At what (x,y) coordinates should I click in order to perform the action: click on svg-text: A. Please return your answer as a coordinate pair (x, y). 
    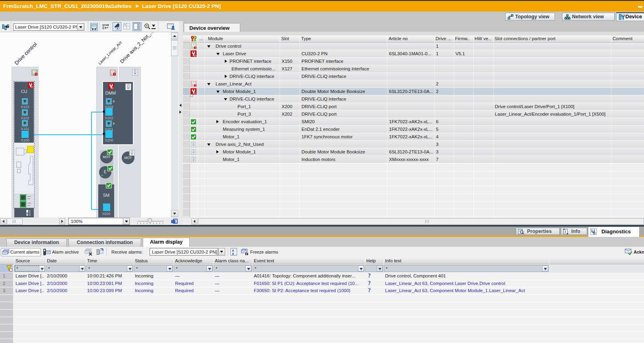
    Looking at the image, I should click on (233, 254).